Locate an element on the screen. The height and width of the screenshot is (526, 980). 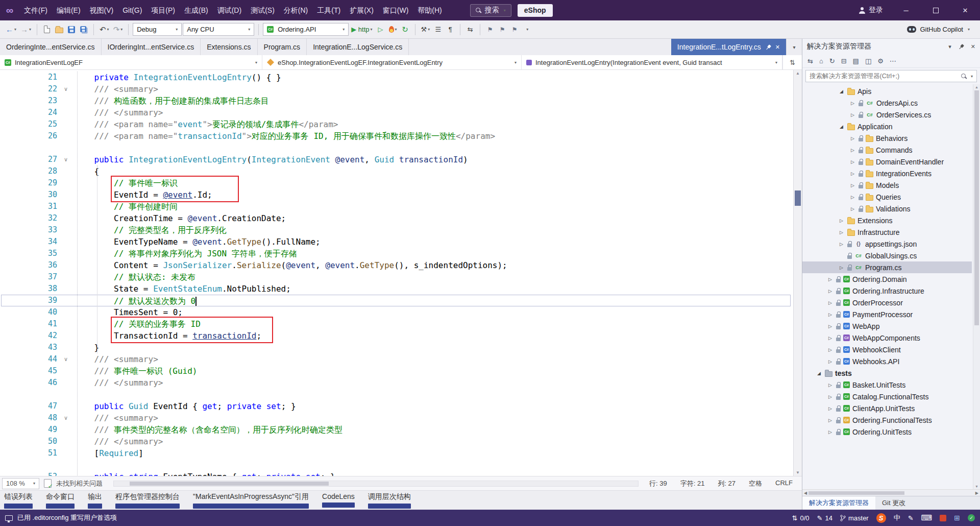
indent-mode: 空格 is located at coordinates (755, 484).